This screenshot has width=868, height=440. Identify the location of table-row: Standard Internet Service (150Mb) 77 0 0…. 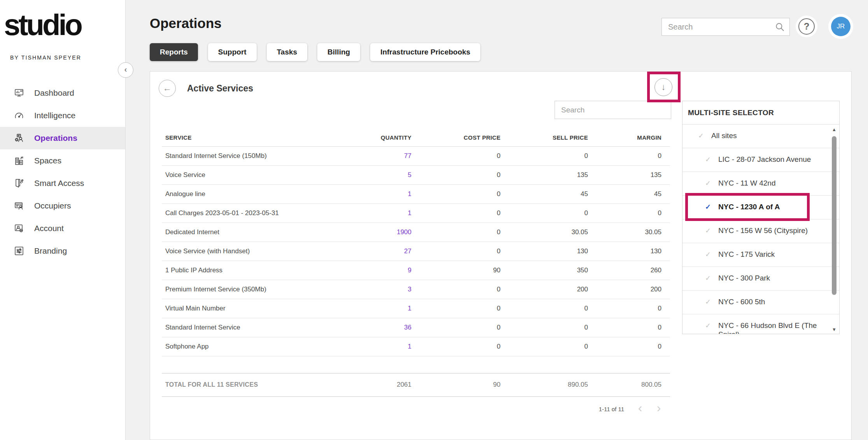
(416, 156).